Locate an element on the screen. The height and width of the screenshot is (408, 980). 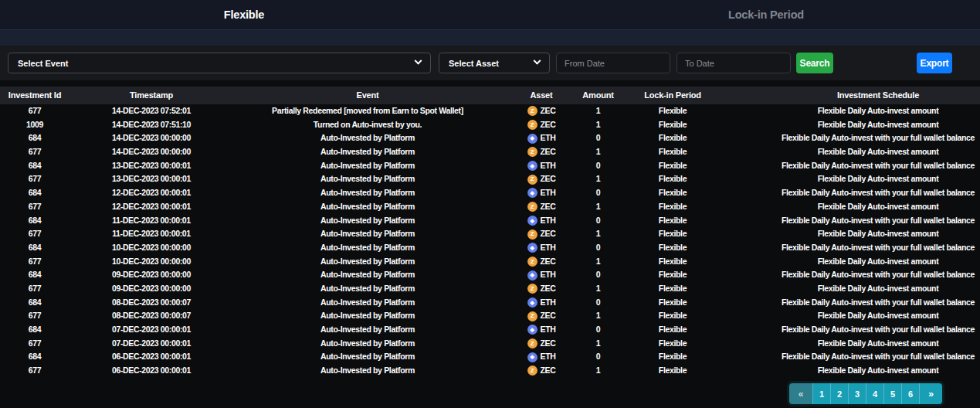
to-date-input is located at coordinates (734, 63).